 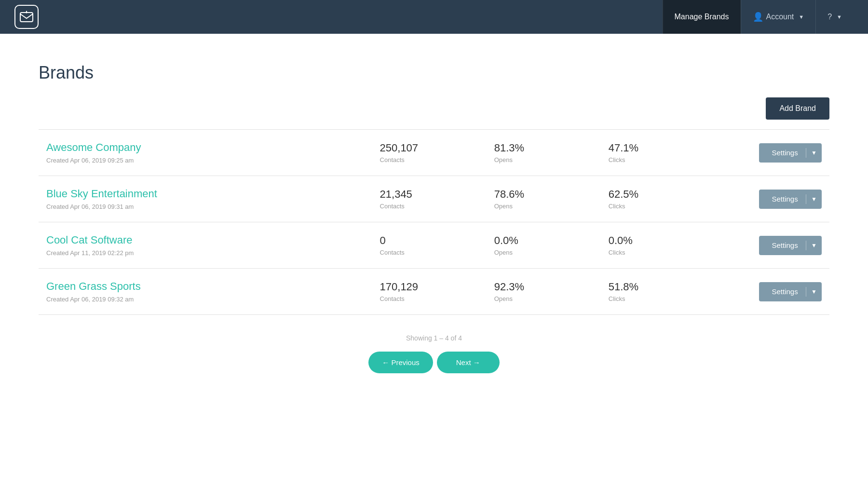 I want to click on toolbar: Add Brand, so click(x=434, y=109).